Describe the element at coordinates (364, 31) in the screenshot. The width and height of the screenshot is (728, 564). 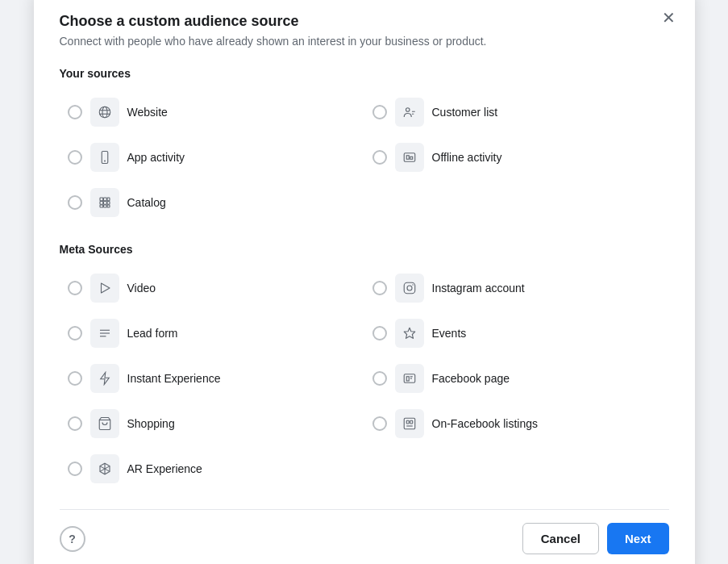
I see `dialog-header: Choose a custom audience source Connect …` at that location.